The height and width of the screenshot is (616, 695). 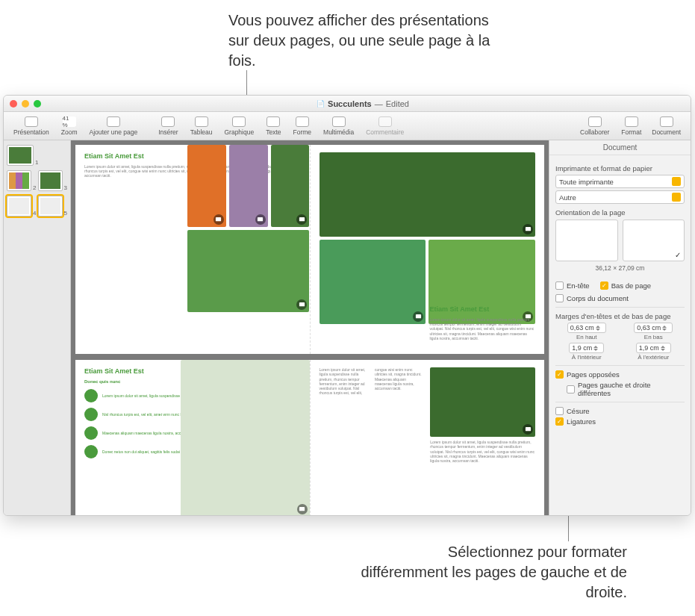 What do you see at coordinates (620, 317) in the screenshot?
I see `section-label: Marges d'en-têtes et de bas de page` at bounding box center [620, 317].